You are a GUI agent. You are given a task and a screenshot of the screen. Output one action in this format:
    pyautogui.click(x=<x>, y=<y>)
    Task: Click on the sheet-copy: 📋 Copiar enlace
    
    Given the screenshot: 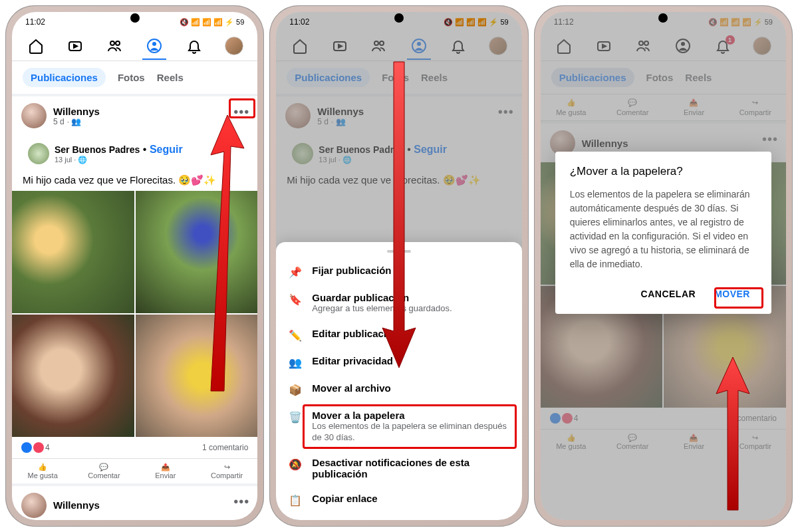 What is the action you would take?
    pyautogui.click(x=399, y=500)
    